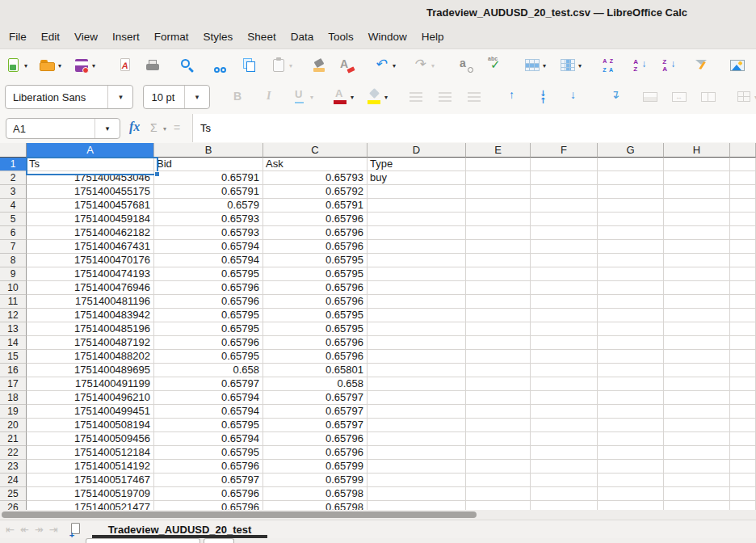 This screenshot has height=543, width=756. Describe the element at coordinates (315, 315) in the screenshot. I see `cell-C12: 0.65795` at that location.